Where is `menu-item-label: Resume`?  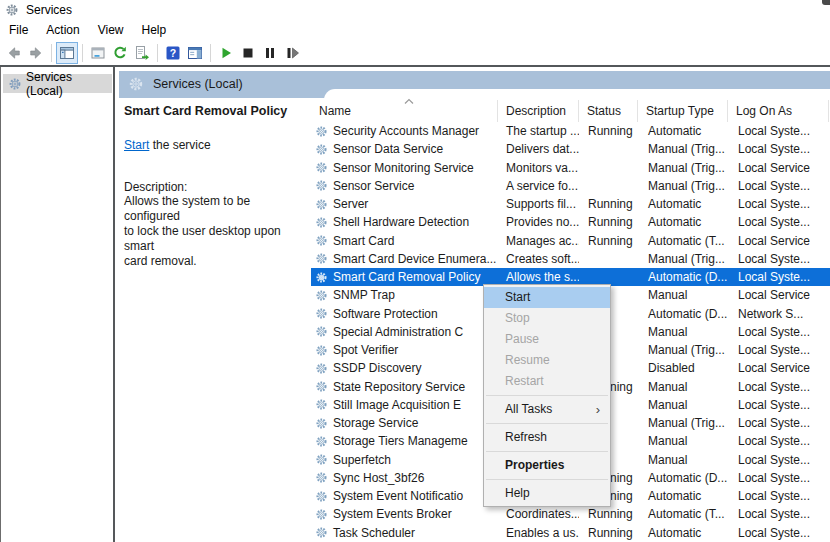
menu-item-label: Resume is located at coordinates (528, 360).